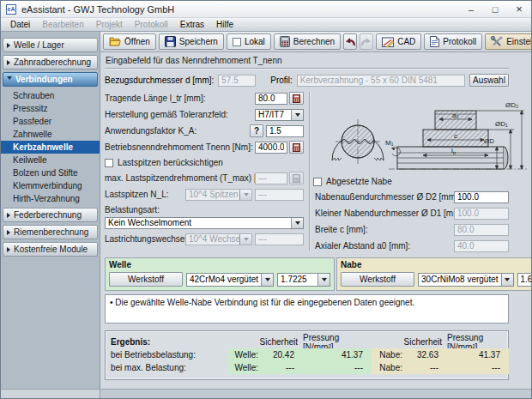 The height and width of the screenshot is (399, 532). What do you see at coordinates (524, 280) in the screenshot?
I see `nabe-material-number-select: 1.6580` at bounding box center [524, 280].